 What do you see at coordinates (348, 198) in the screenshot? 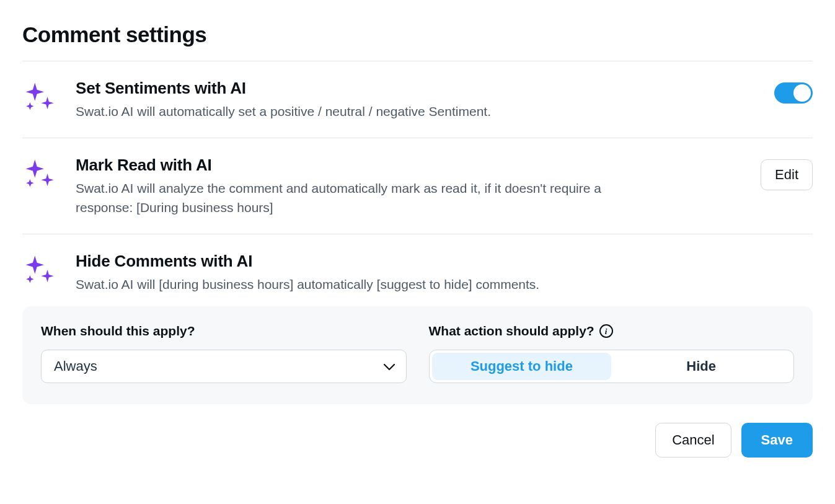
I see `setting-desc-mark-read: Swat.io AI will analyze the comment and …` at bounding box center [348, 198].